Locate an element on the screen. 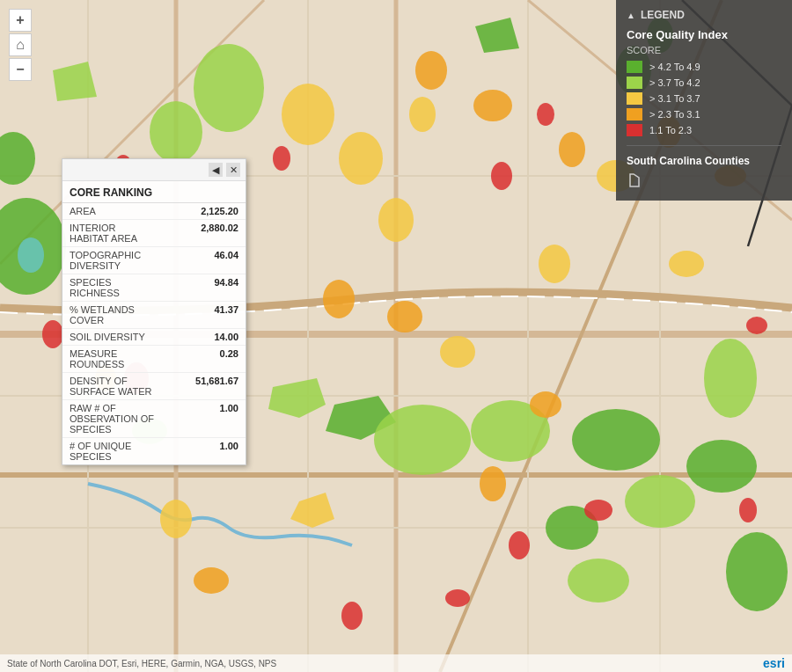 This screenshot has height=672, width=792. row-value: 46.04 is located at coordinates (204, 260).